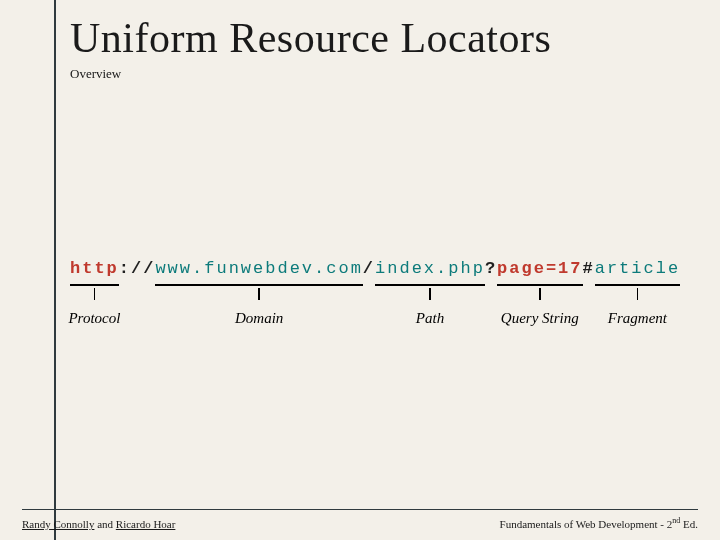  I want to click on label-domain: Domain, so click(259, 318).